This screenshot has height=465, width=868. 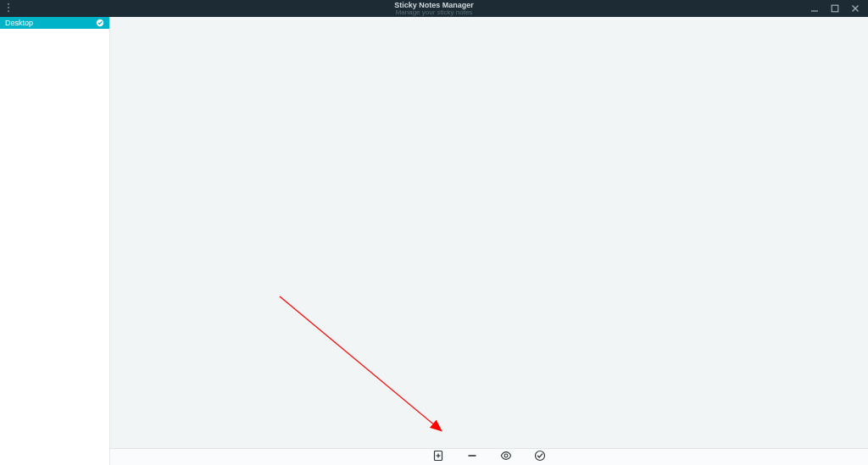 I want to click on new-note-icon, so click(x=438, y=457).